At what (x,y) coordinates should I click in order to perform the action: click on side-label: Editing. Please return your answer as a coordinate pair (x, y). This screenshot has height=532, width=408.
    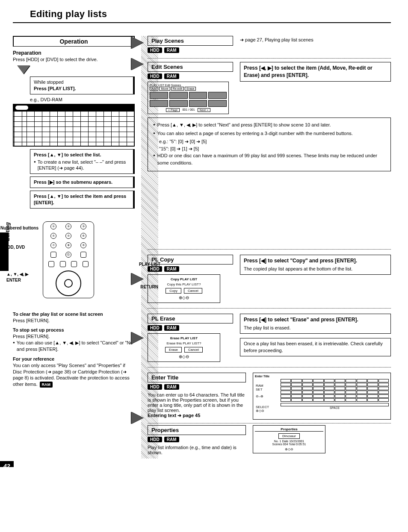
    Looking at the image, I should click on (8, 232).